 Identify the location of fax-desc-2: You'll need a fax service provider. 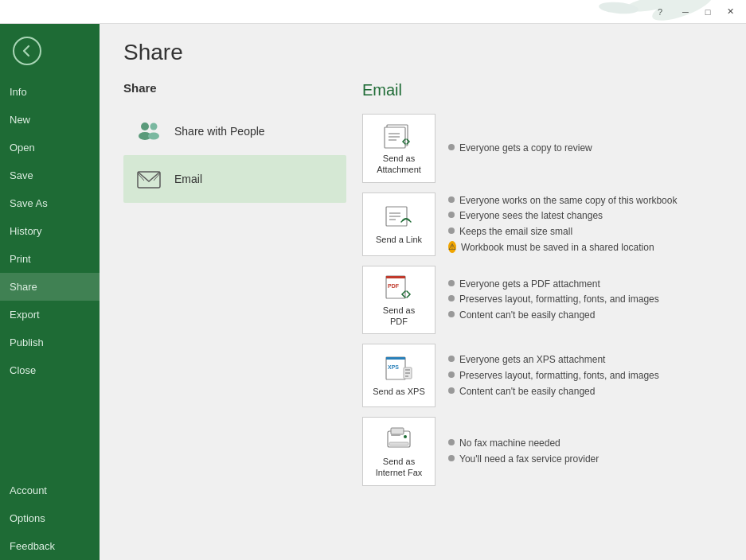
(524, 460).